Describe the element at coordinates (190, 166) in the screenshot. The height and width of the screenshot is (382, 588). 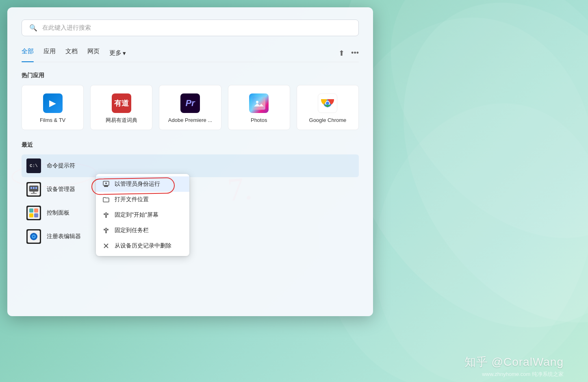
I see `recent-cmd: C:\ 命令提示符` at that location.